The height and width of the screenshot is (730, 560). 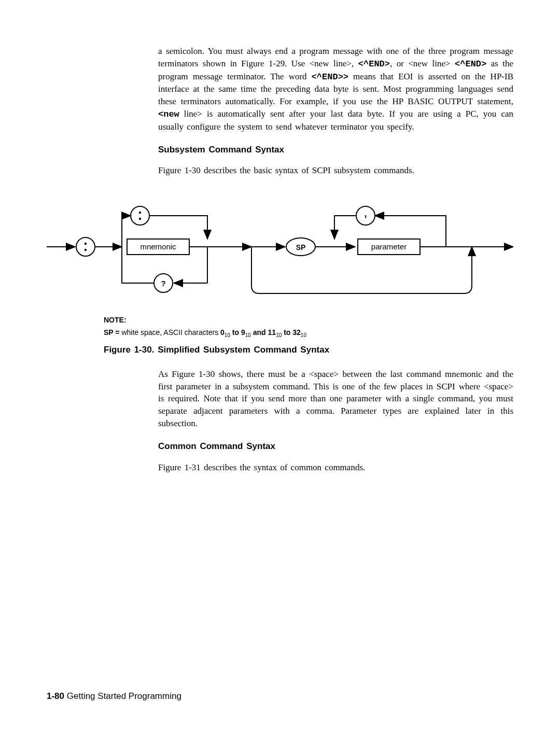 What do you see at coordinates (301, 247) in the screenshot?
I see `sp-label: SP` at bounding box center [301, 247].